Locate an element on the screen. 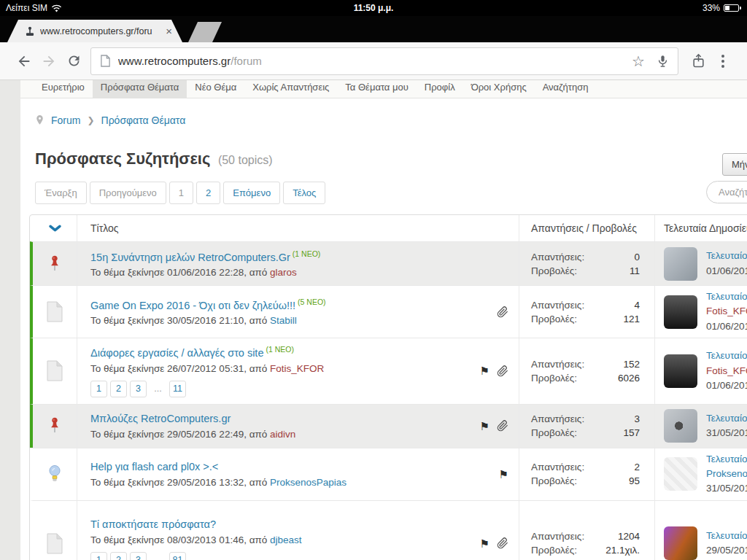 The width and height of the screenshot is (747, 560). nav-item: Τα Θέματα μου is located at coordinates (376, 89).